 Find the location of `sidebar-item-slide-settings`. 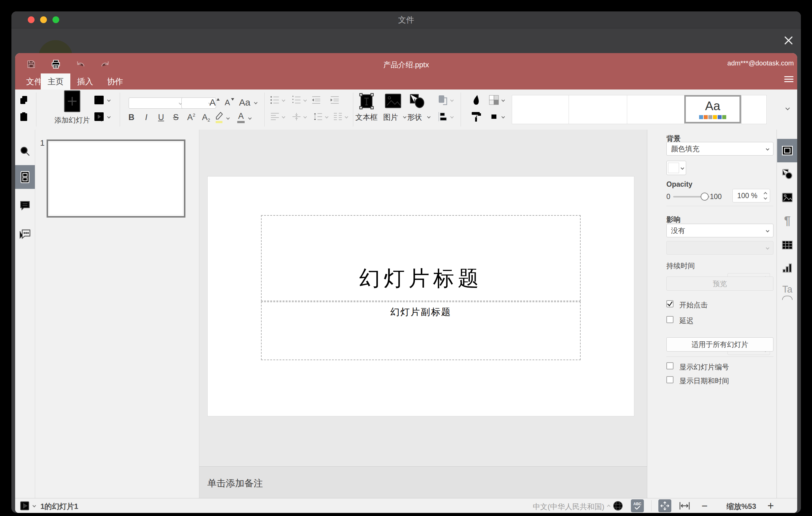

sidebar-item-slide-settings is located at coordinates (787, 150).